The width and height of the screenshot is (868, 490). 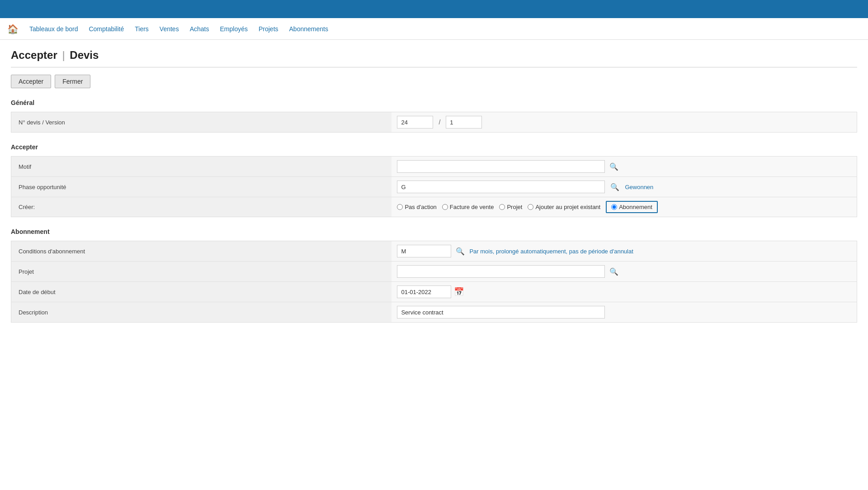 What do you see at coordinates (434, 148) in the screenshot?
I see `section-accepter-title: Accepter` at bounding box center [434, 148].